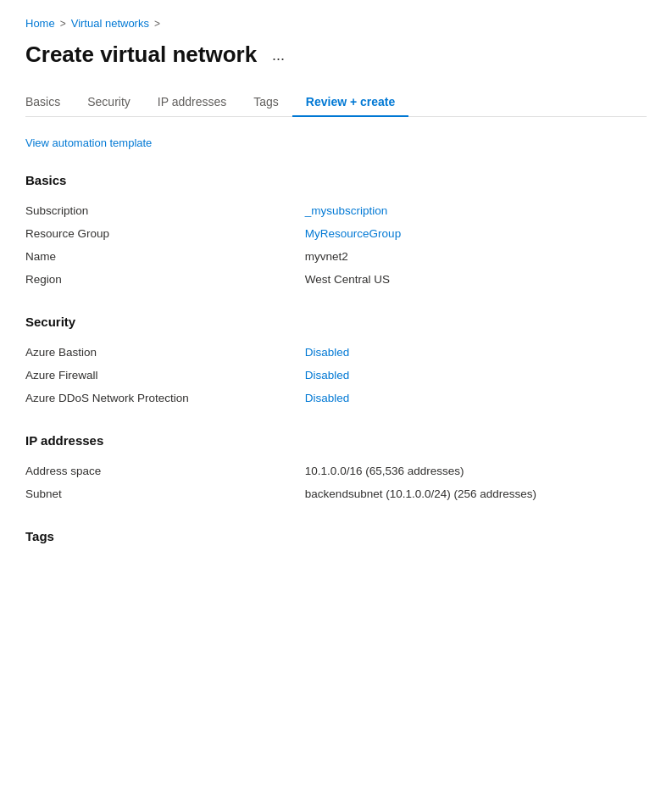 The width and height of the screenshot is (672, 802). What do you see at coordinates (336, 103) in the screenshot?
I see `tabs-nav: Basics Security IP addresses Tags Review…` at bounding box center [336, 103].